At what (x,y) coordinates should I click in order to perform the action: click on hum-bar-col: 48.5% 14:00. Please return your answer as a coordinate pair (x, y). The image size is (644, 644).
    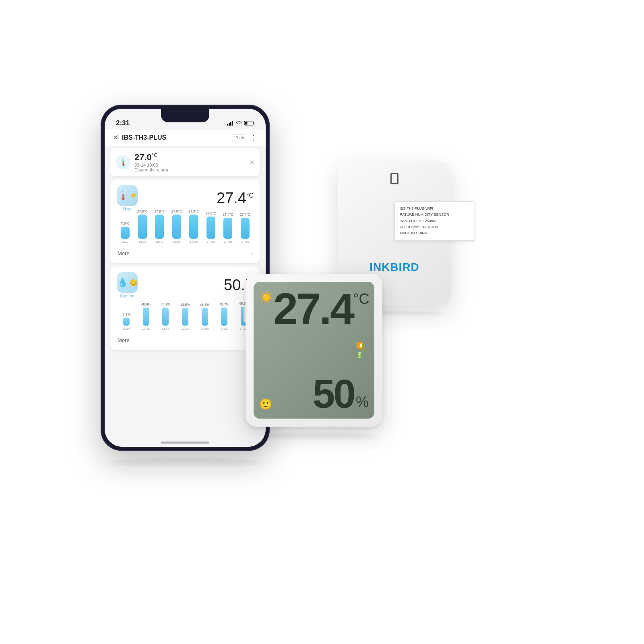
    Looking at the image, I should click on (204, 316).